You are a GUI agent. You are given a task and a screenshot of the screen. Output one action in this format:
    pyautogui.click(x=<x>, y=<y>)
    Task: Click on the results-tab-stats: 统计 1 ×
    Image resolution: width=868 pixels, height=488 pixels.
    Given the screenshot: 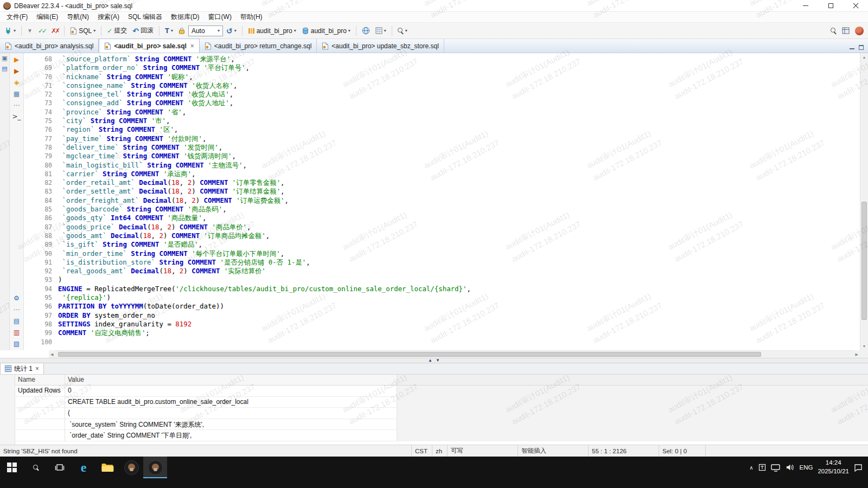 What is the action you would take?
    pyautogui.click(x=22, y=369)
    